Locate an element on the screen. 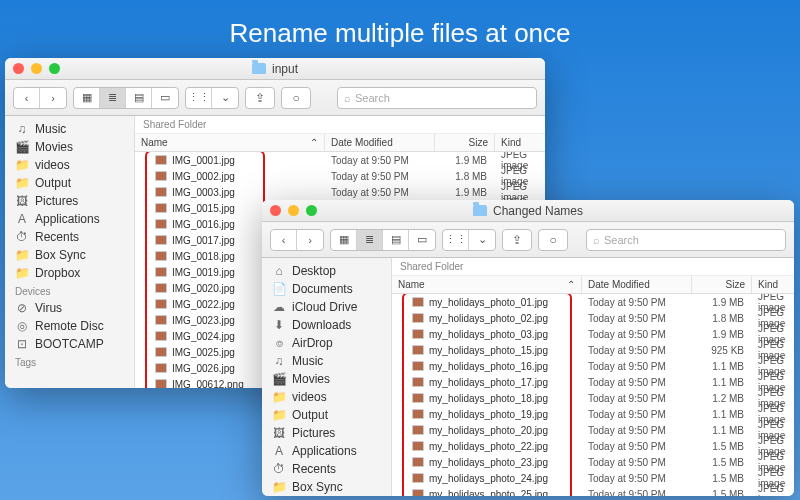 The width and height of the screenshot is (800, 500). file-name: IMG_0003.jpg is located at coordinates (204, 192).